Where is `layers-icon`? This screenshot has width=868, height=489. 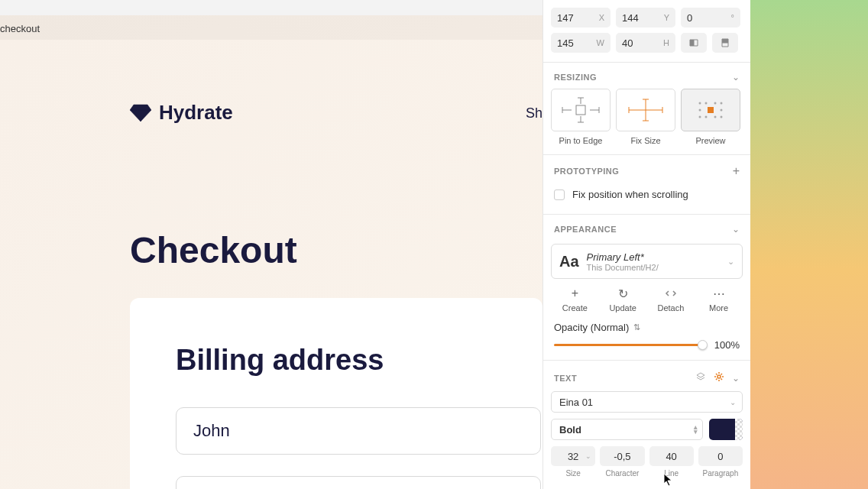
layers-icon is located at coordinates (701, 378).